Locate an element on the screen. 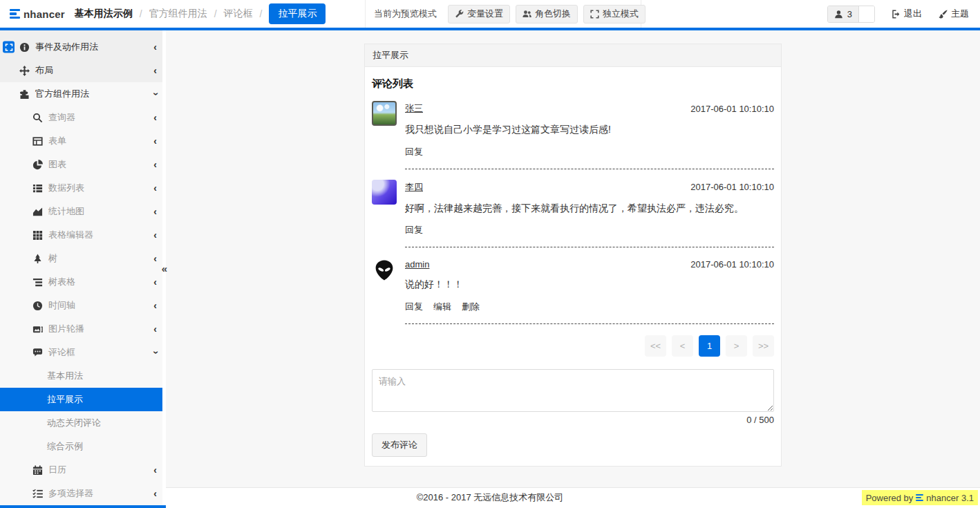  navbar-actions: 变量设置角色切换独立模式 is located at coordinates (547, 14).